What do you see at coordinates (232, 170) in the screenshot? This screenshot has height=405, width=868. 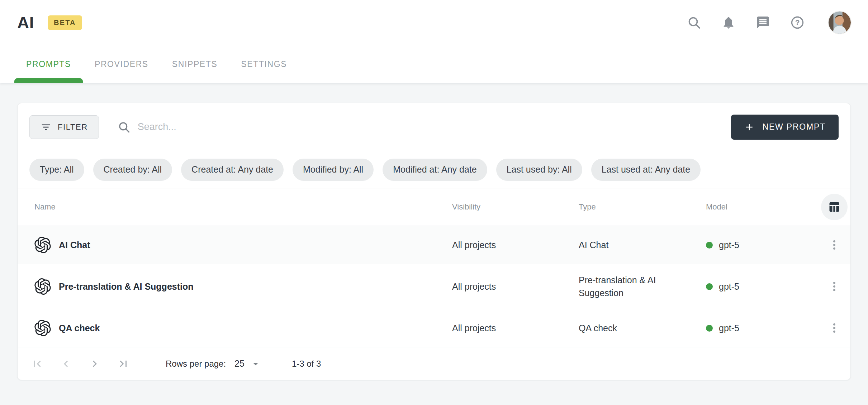 I see `filter-chip-label: Created at: Any date` at bounding box center [232, 170].